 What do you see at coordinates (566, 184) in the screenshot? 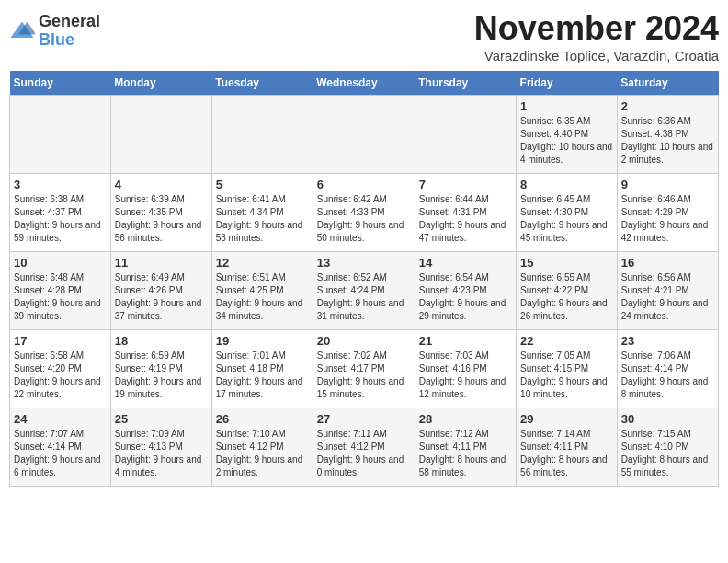
I see `day-number: 8` at bounding box center [566, 184].